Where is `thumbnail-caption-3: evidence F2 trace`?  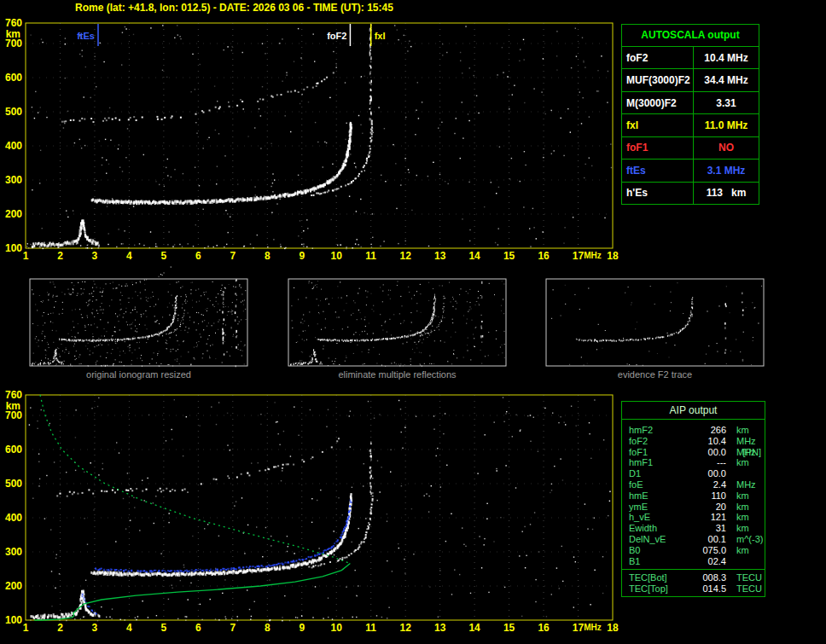
thumbnail-caption-3: evidence F2 trace is located at coordinates (655, 374).